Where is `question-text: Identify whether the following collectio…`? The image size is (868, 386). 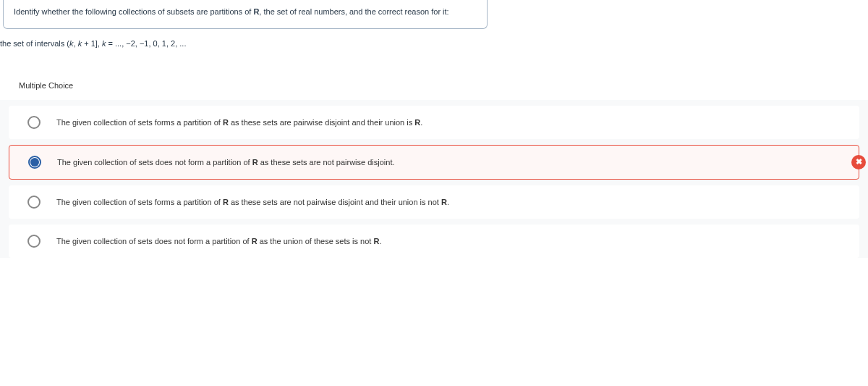 question-text: Identify whether the following collectio… is located at coordinates (231, 12).